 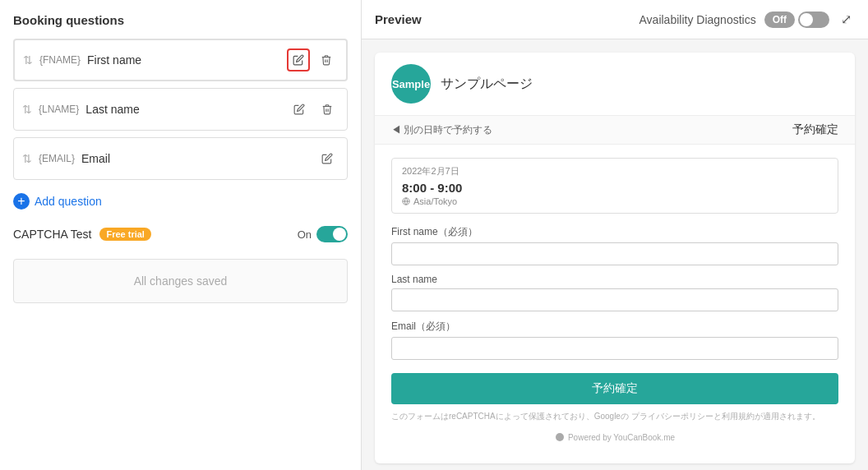 What do you see at coordinates (615, 130) in the screenshot?
I see `booking-nav: ◀ 別の日時で予約する 予約確定` at bounding box center [615, 130].